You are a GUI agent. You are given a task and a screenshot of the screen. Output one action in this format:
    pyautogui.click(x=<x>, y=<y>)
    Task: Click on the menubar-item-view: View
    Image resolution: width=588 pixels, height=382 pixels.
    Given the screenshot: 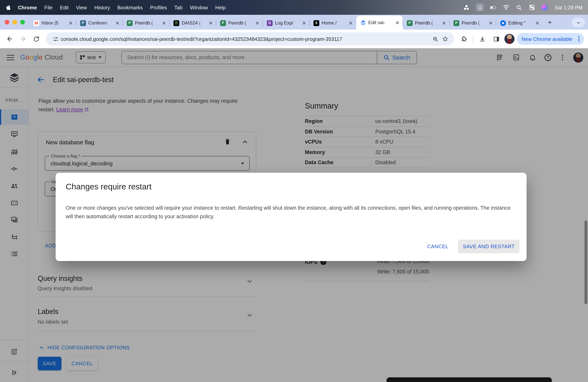 What is the action you would take?
    pyautogui.click(x=82, y=7)
    